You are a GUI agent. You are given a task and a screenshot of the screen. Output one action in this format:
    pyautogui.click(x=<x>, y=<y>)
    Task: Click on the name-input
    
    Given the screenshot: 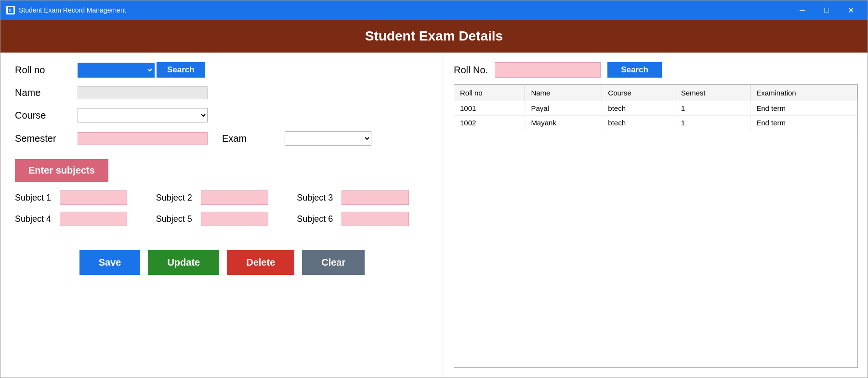 What is the action you would take?
    pyautogui.click(x=143, y=93)
    